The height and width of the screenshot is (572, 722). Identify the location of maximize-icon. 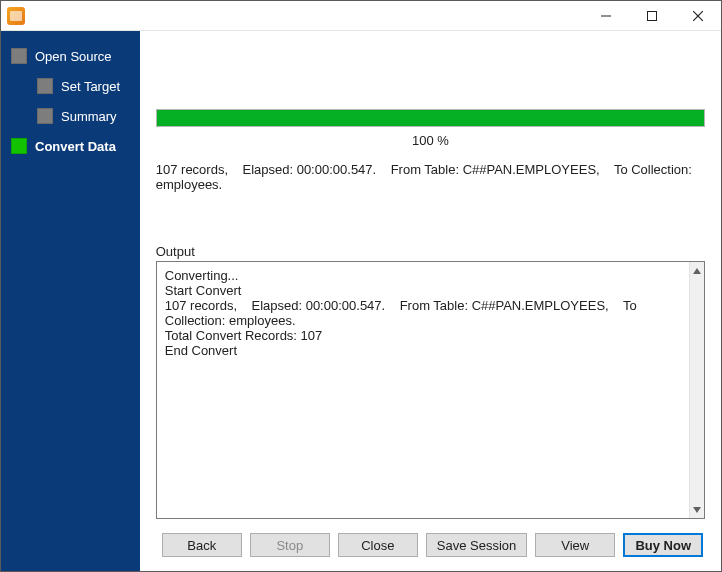
(652, 16).